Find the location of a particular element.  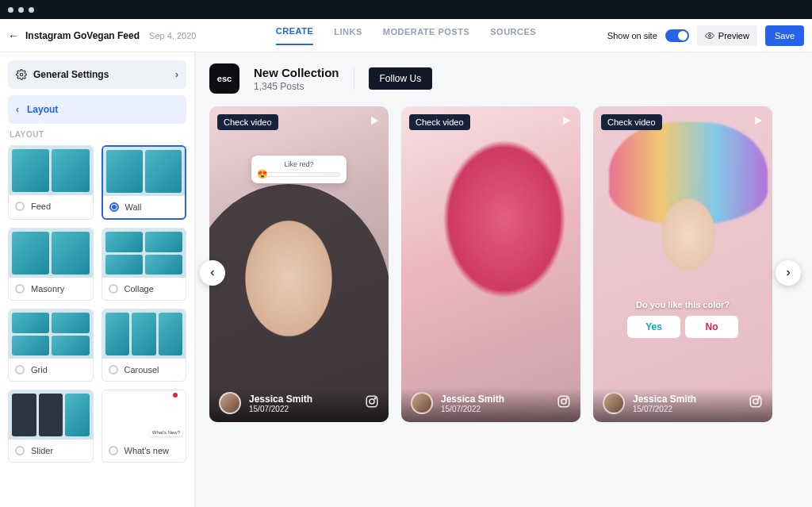

page-title: Instagram GoVegan Feed is located at coordinates (82, 36).